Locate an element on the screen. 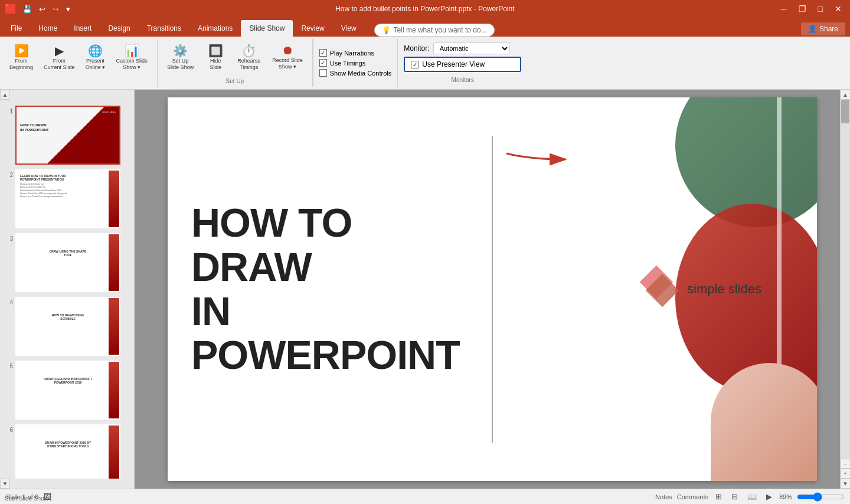 The image size is (850, 504). present-online-button: 🌐 PresentOnline ▾ is located at coordinates (96, 63).